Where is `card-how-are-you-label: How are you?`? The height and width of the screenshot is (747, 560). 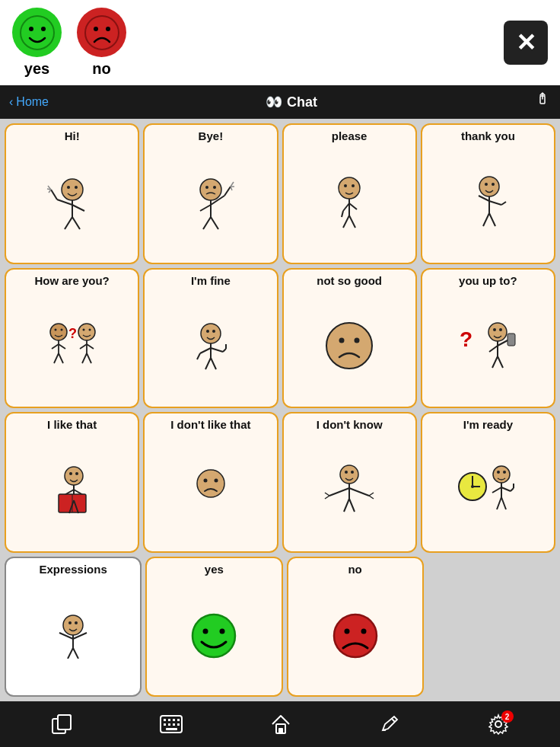 card-how-are-you-label: How are you? is located at coordinates (72, 281).